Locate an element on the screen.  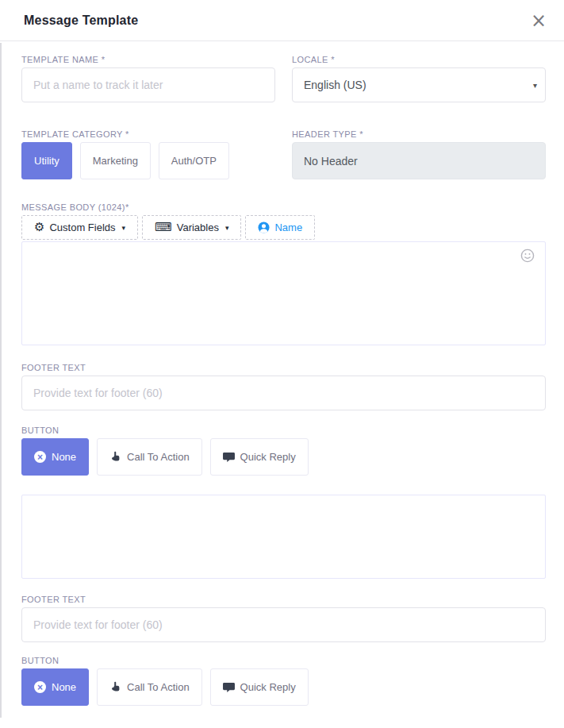
category-marketing-label: Marketing is located at coordinates (116, 160).